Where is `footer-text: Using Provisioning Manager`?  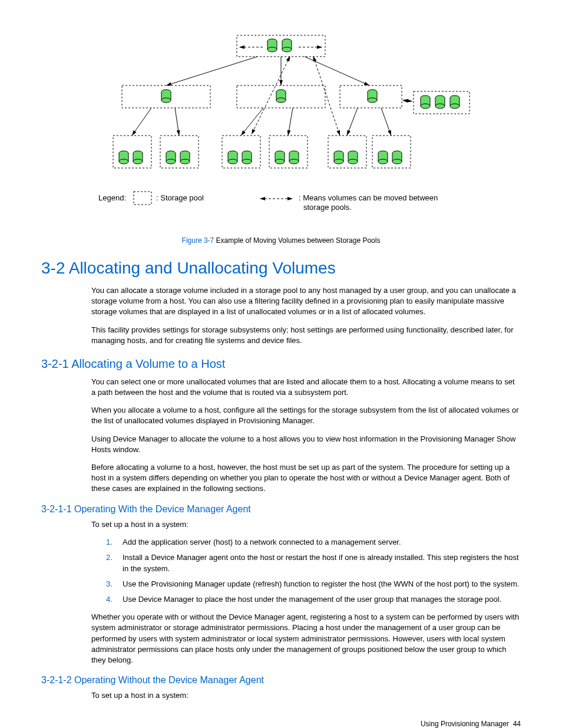 footer-text: Using Provisioning Manager is located at coordinates (465, 724).